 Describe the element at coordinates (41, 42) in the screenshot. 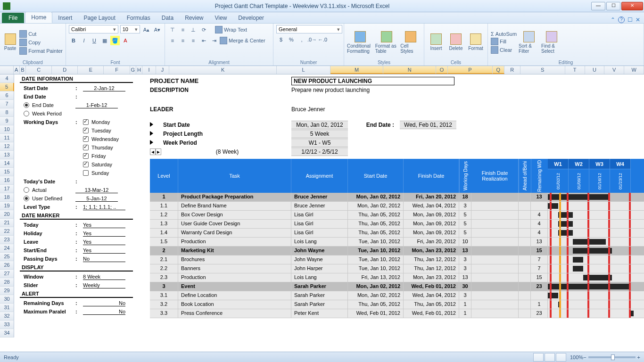

I see `copy-button: Copy` at that location.